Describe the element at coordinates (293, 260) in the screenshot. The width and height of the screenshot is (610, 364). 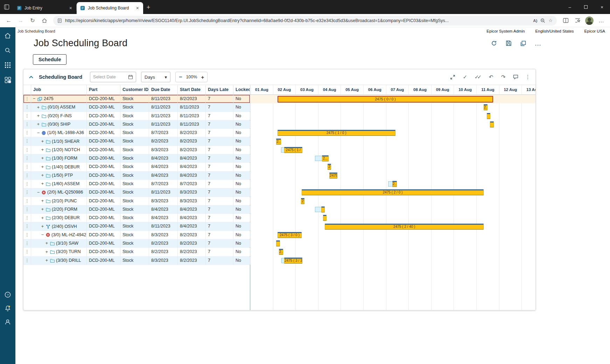
I see `gantt-bar: 2475 ( 3 / 30` at that location.